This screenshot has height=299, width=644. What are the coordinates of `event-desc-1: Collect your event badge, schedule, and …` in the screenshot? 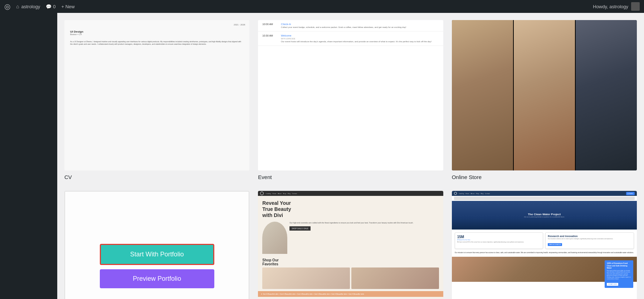 It's located at (343, 27).